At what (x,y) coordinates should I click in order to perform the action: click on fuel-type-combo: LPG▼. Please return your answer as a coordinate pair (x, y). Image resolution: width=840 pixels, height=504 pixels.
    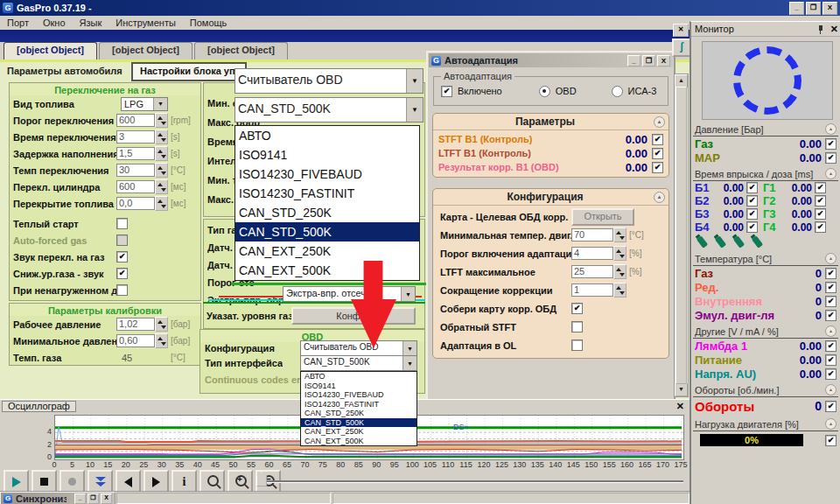
    Looking at the image, I should click on (144, 104).